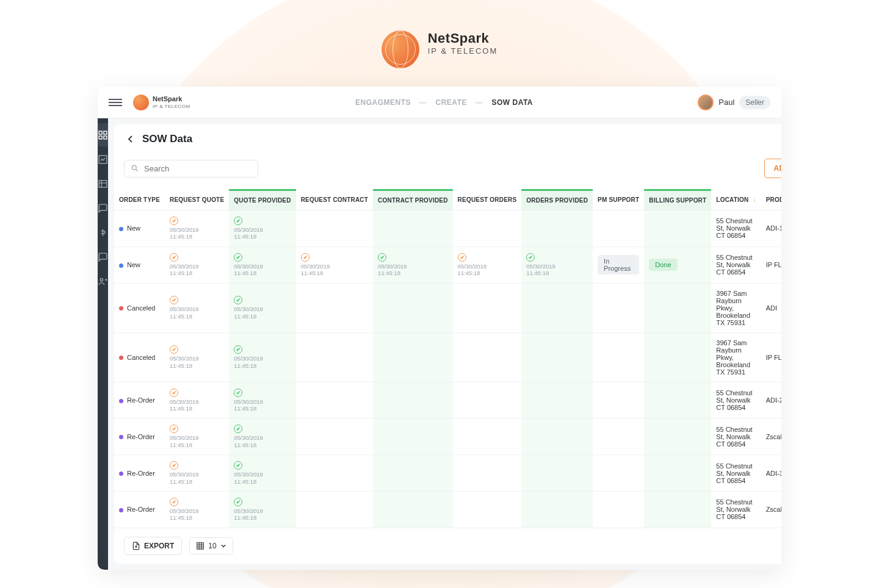  What do you see at coordinates (706, 102) in the screenshot?
I see `avatar` at bounding box center [706, 102].